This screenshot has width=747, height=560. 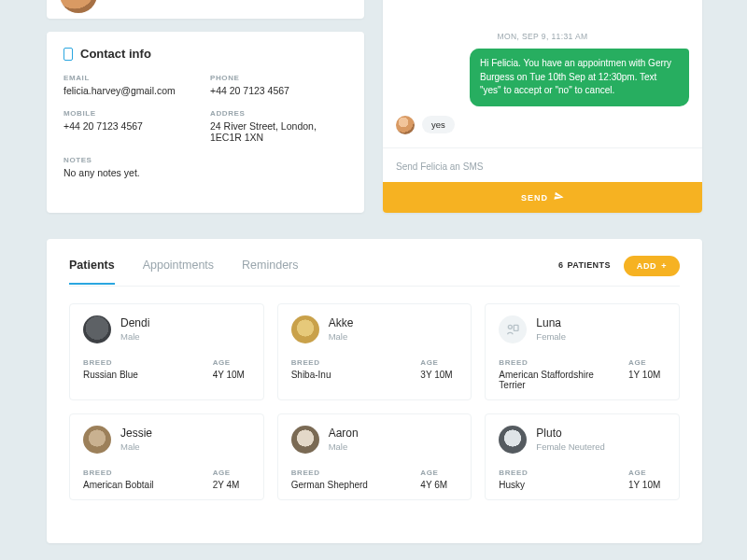 I want to click on breed-value: Husky, so click(x=514, y=485).